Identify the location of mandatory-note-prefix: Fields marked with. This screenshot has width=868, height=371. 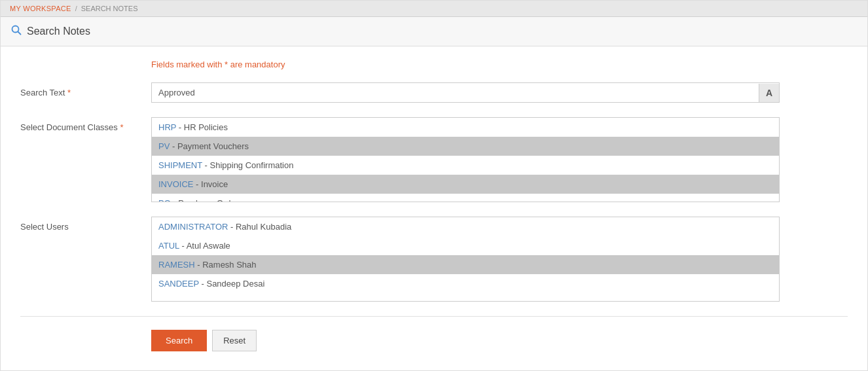
(188, 64).